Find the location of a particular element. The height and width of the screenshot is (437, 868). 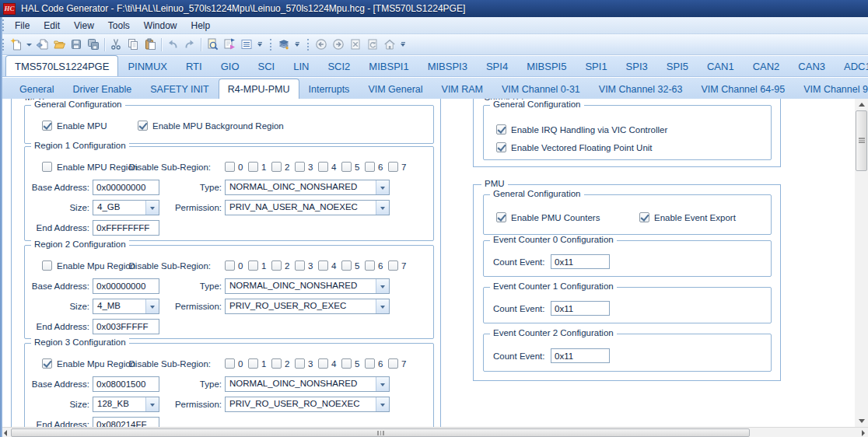

region1-type-select: NORMAL_OINC_NONSHARED is located at coordinates (307, 187).